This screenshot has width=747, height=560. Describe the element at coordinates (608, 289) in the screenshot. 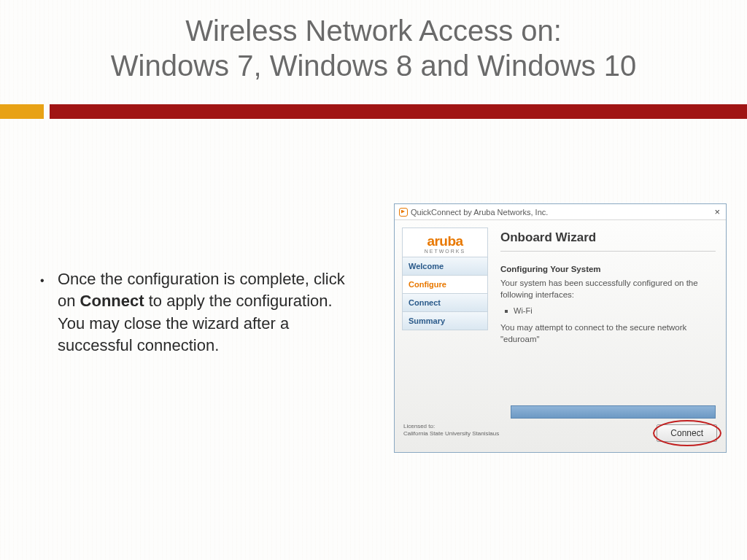

I see `wizard-message-1: Your system has been successfully config…` at that location.